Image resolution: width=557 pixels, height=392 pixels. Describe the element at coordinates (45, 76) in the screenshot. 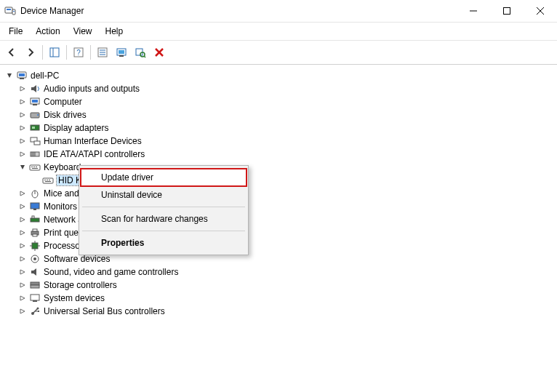

I see `tree-root-label: dell-PC` at that location.